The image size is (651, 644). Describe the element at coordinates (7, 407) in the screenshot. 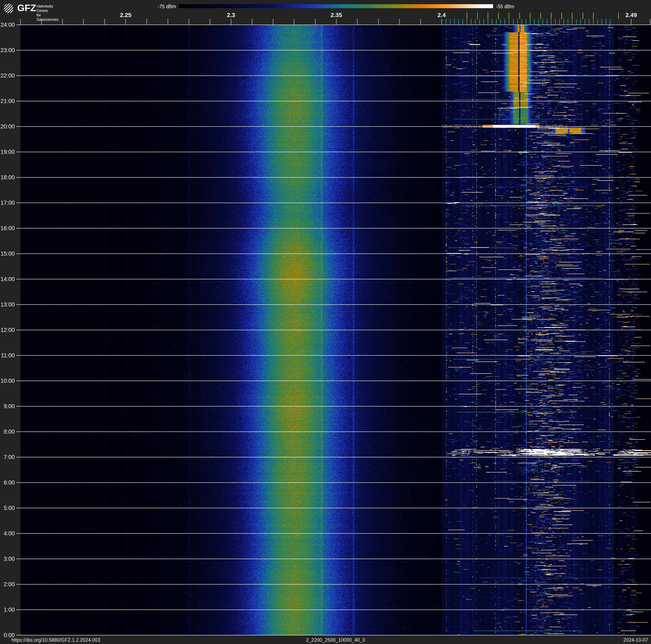

I see `time-axis-label: 9:00` at that location.